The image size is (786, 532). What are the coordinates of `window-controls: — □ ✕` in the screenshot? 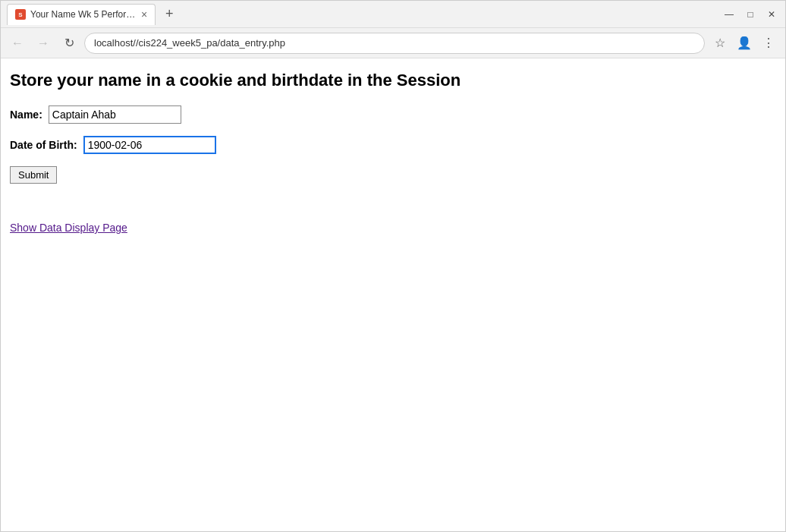 It's located at (750, 14).